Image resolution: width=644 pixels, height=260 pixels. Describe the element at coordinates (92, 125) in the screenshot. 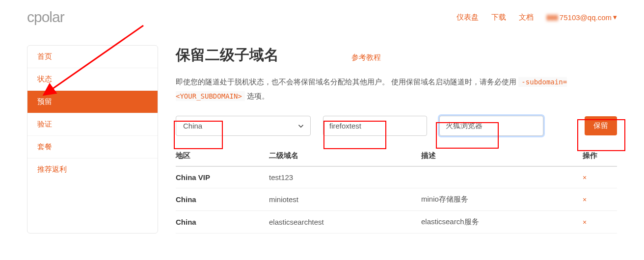

I see `sidebar-item-verify: 验证` at that location.